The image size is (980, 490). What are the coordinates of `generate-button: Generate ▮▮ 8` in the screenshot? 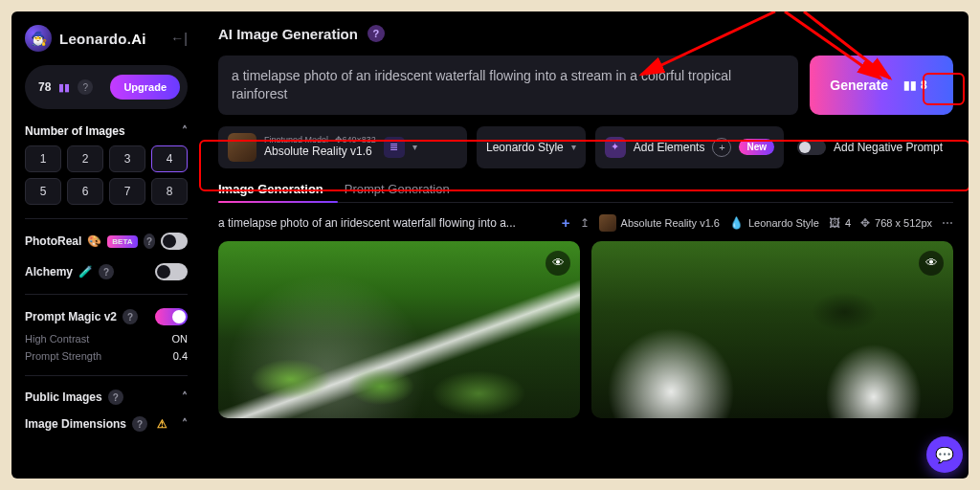 It's located at (881, 85).